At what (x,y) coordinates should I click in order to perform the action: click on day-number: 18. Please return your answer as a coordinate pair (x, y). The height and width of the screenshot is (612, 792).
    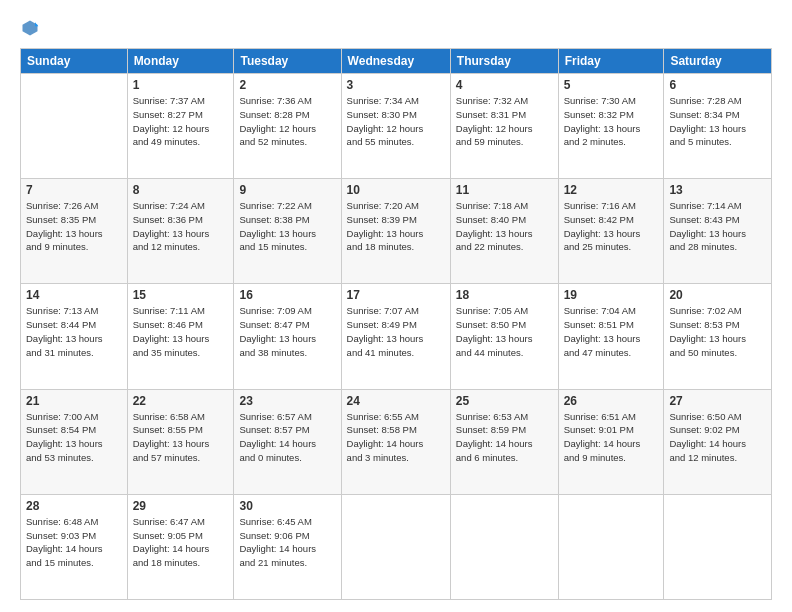
    Looking at the image, I should click on (504, 295).